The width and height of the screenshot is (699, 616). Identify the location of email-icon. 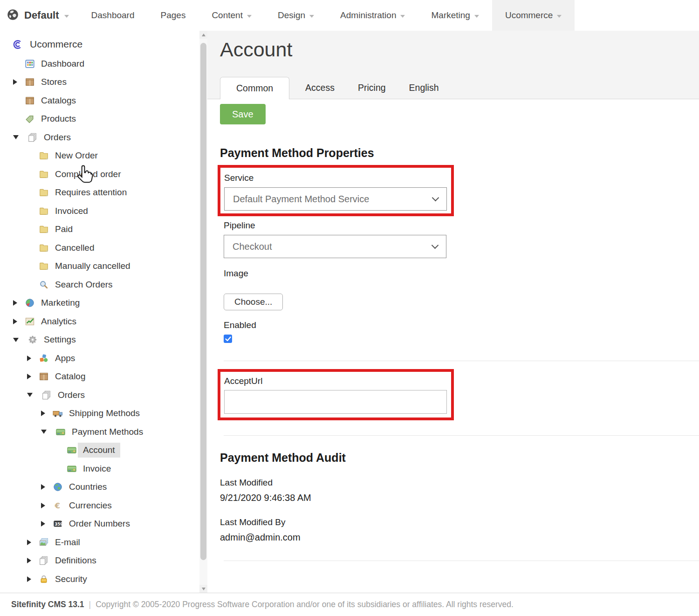
(44, 542).